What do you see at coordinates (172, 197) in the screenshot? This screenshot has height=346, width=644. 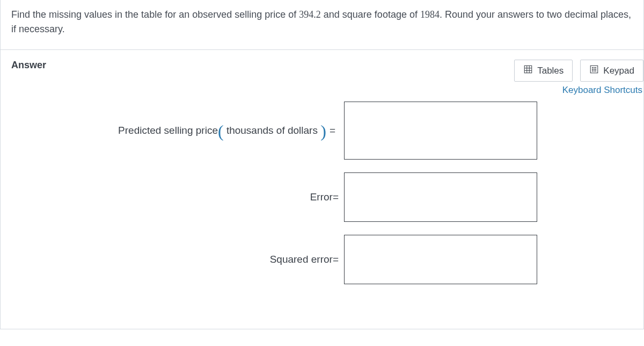 I see `error-label: Error=` at bounding box center [172, 197].